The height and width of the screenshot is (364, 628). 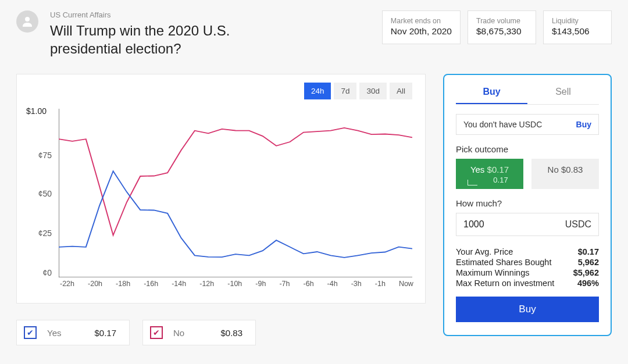 What do you see at coordinates (27, 22) in the screenshot?
I see `avatar` at bounding box center [27, 22].